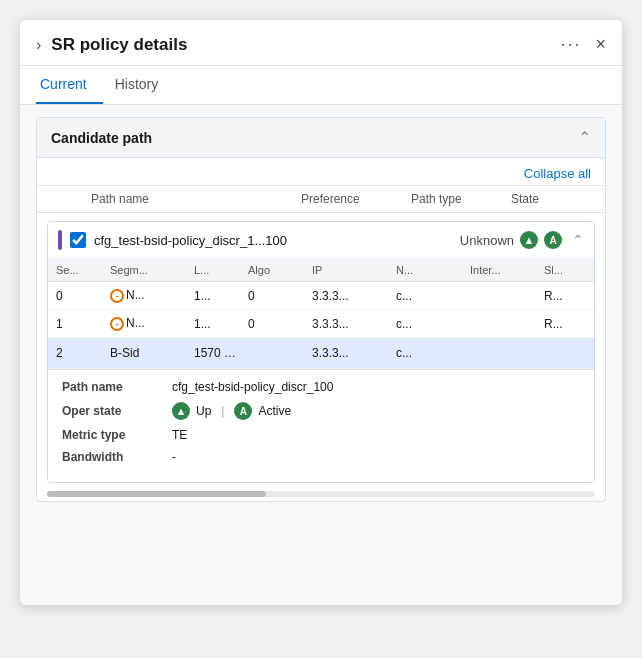  I want to click on cell-seq-1: 1, so click(81, 324).